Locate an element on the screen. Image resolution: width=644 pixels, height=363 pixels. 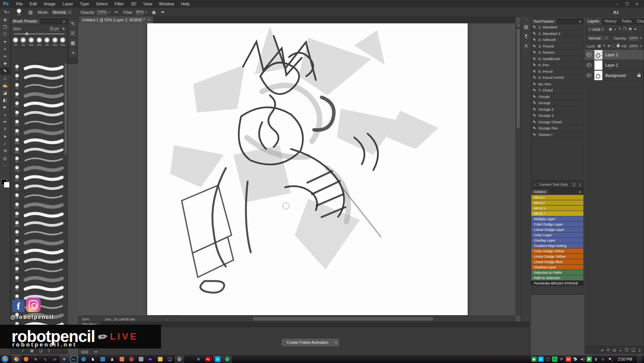
new-tool-preset-icon: ❏ is located at coordinates (573, 185).